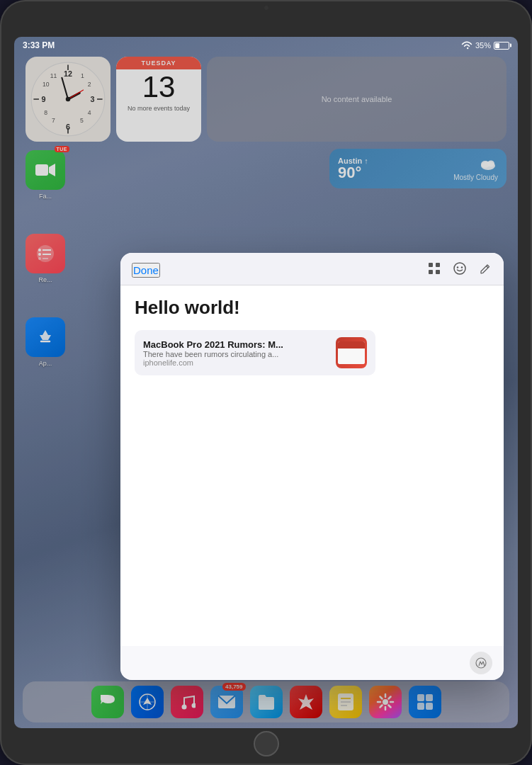 This screenshot has width=532, height=765. What do you see at coordinates (236, 354) in the screenshot?
I see `link-preview-description: There have been rumors circulating a...` at bounding box center [236, 354].